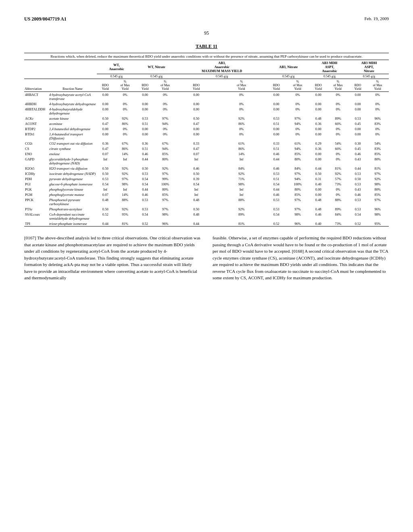 This screenshot has width=413, height=532. Describe the element at coordinates (165, 179) in the screenshot. I see `value-cell: 99%` at that location.